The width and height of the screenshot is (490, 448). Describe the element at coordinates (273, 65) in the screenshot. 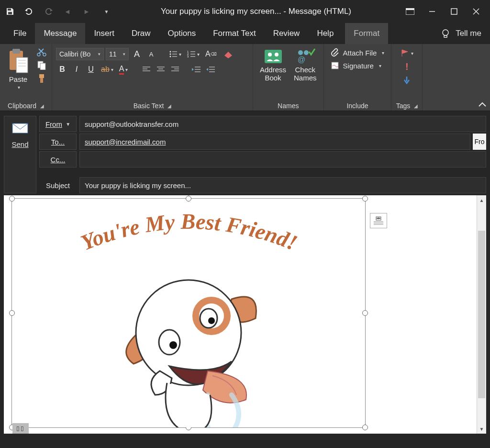

I see `address-book-button: Address Book` at that location.